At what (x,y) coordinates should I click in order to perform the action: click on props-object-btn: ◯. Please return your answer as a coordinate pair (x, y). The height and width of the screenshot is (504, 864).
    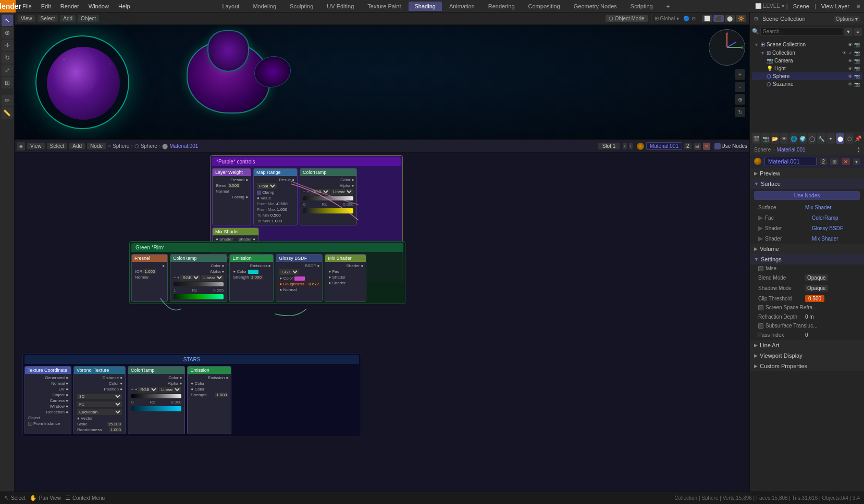
    Looking at the image, I should click on (812, 138).